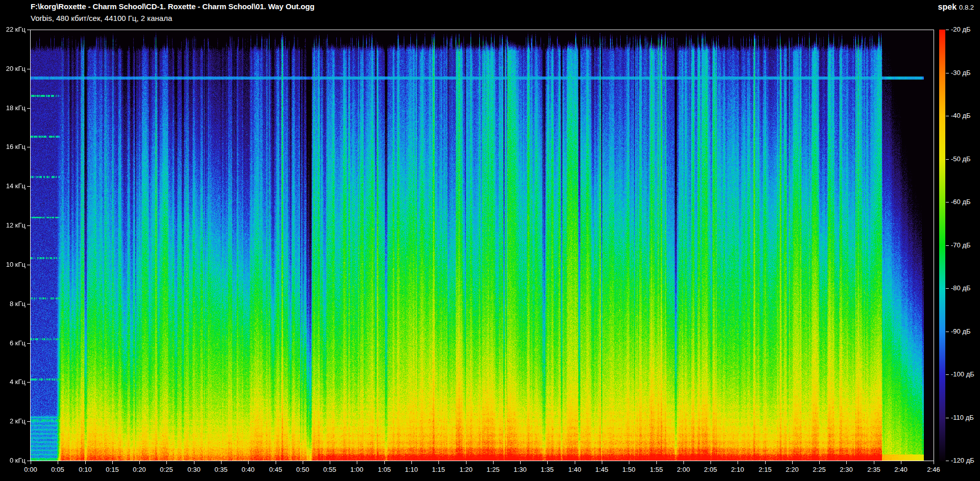  What do you see at coordinates (947, 7) in the screenshot?
I see `app-name: spek` at bounding box center [947, 7].